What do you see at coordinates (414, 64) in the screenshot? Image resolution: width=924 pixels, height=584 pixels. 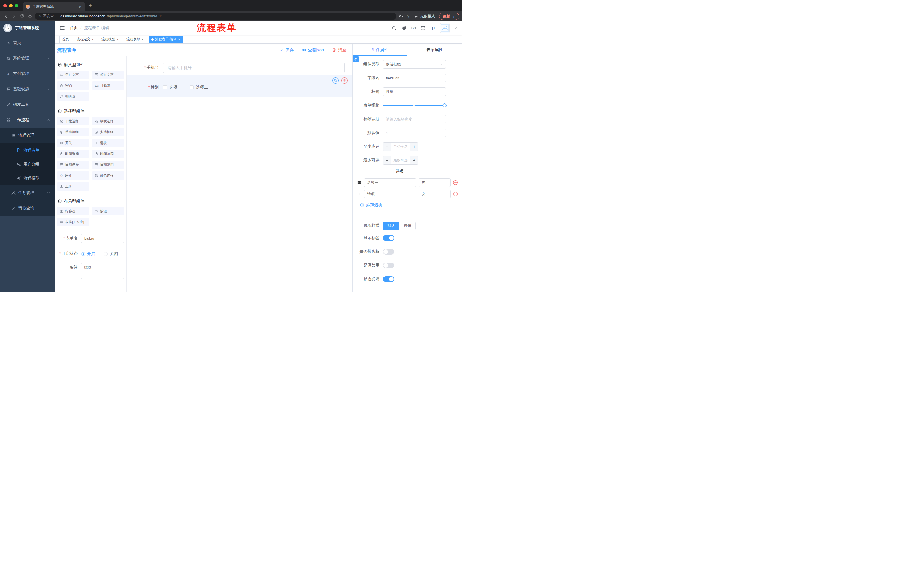 I see `component-type-select: 多选框组` at bounding box center [414, 64].